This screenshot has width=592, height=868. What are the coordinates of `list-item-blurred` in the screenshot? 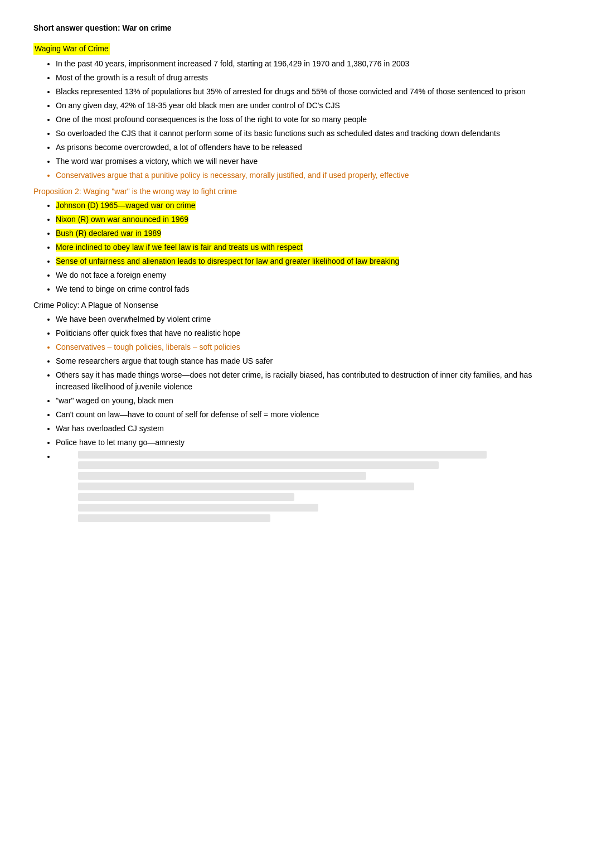 It's located at (307, 486).